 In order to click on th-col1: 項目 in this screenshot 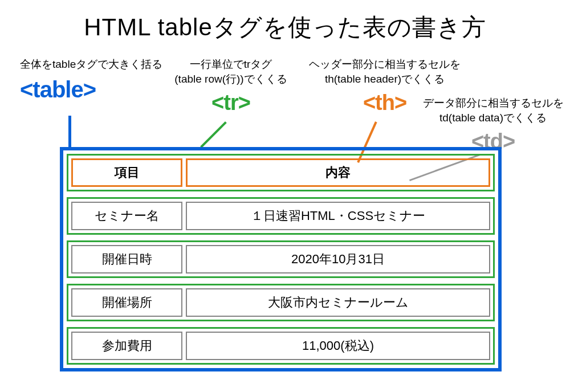, I will do `click(127, 173)`.